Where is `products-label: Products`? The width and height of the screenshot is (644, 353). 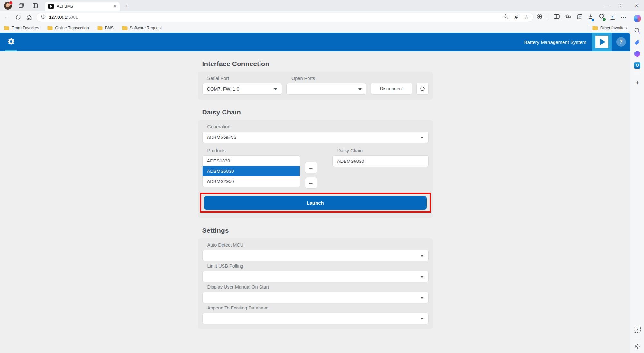 products-label: Products is located at coordinates (254, 151).